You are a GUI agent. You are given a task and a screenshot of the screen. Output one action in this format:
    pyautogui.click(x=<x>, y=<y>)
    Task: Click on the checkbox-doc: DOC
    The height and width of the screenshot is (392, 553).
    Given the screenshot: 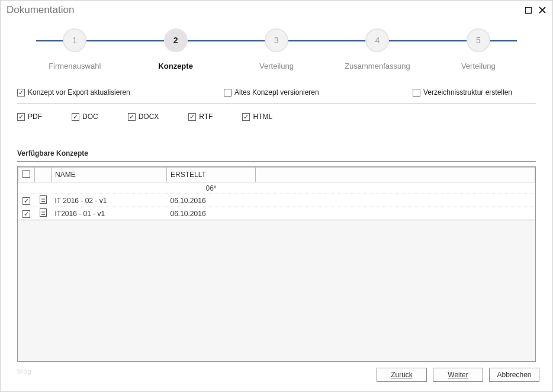 What is the action you would take?
    pyautogui.click(x=85, y=117)
    